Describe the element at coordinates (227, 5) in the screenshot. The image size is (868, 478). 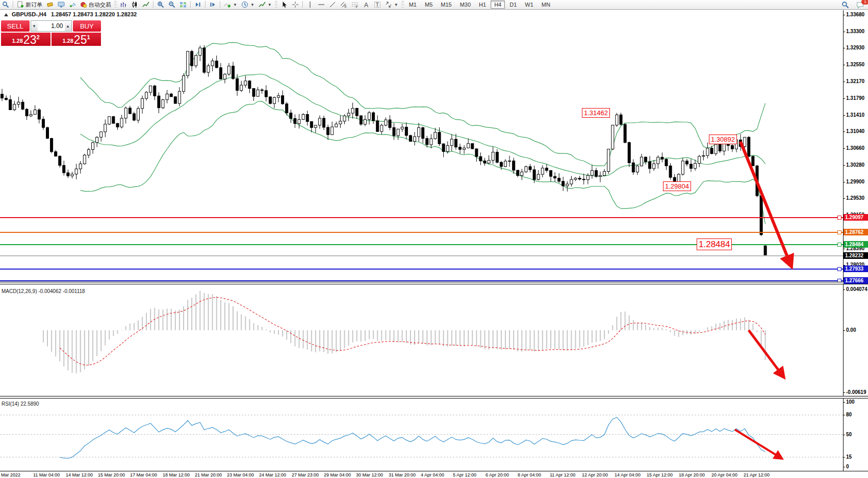
I see `indicators-icon` at that location.